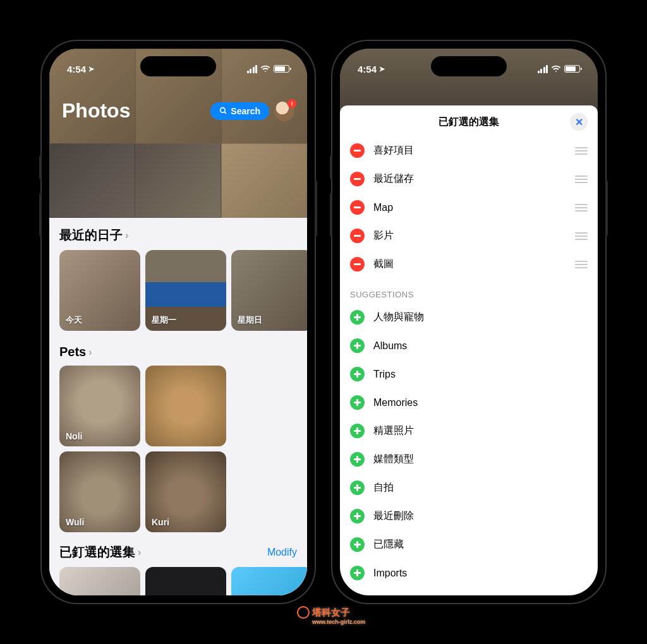 The height and width of the screenshot is (644, 647). Describe the element at coordinates (76, 352) in the screenshot. I see `section-pets: Pets ›` at that location.